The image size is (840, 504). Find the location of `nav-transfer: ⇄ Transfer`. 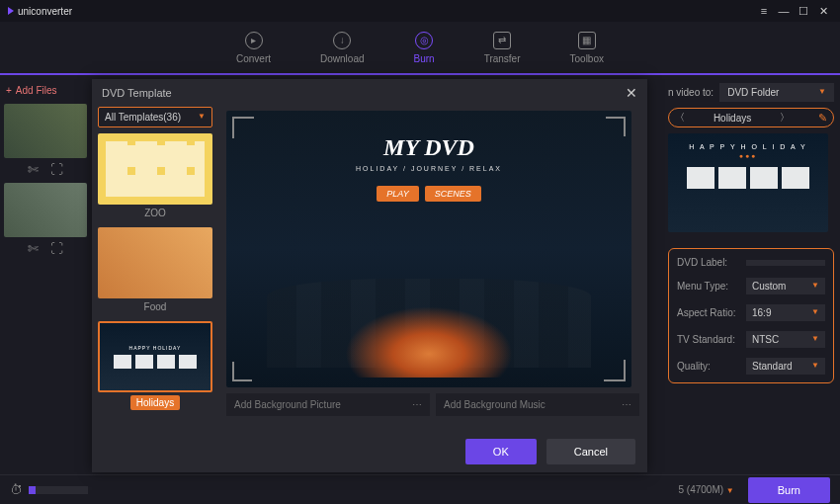

nav-transfer: ⇄ Transfer is located at coordinates (502, 47).